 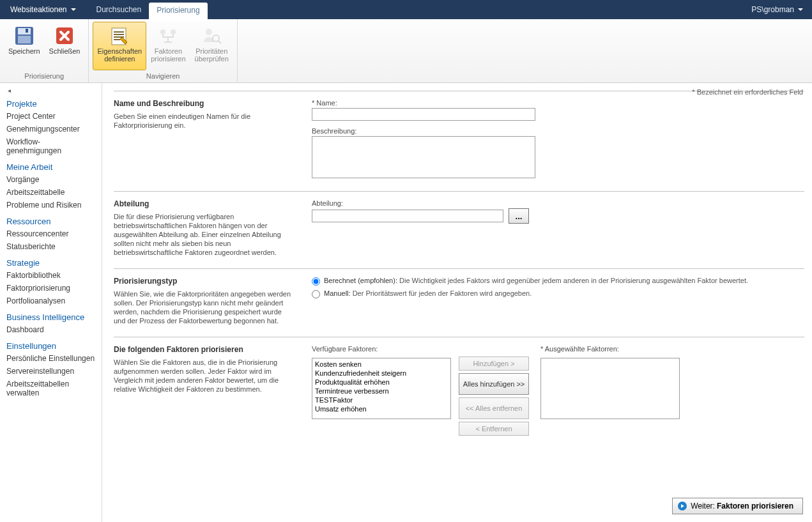 What do you see at coordinates (51, 165) in the screenshot?
I see `nav-head-my-work: Meine Arbeit` at bounding box center [51, 165].